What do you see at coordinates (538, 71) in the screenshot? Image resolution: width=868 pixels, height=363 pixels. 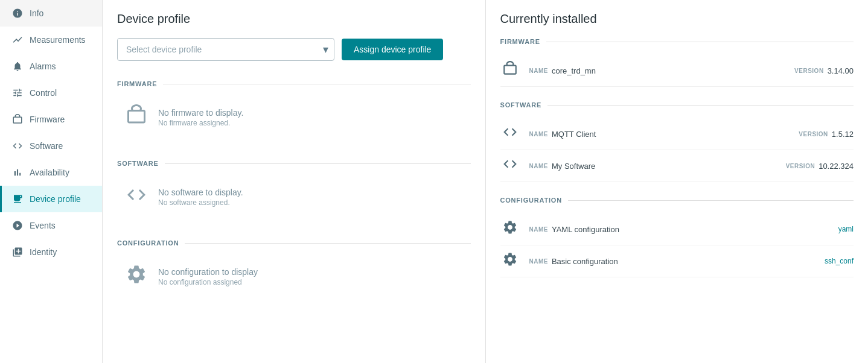 I see `firmware-name-label-0: NAME` at bounding box center [538, 71].